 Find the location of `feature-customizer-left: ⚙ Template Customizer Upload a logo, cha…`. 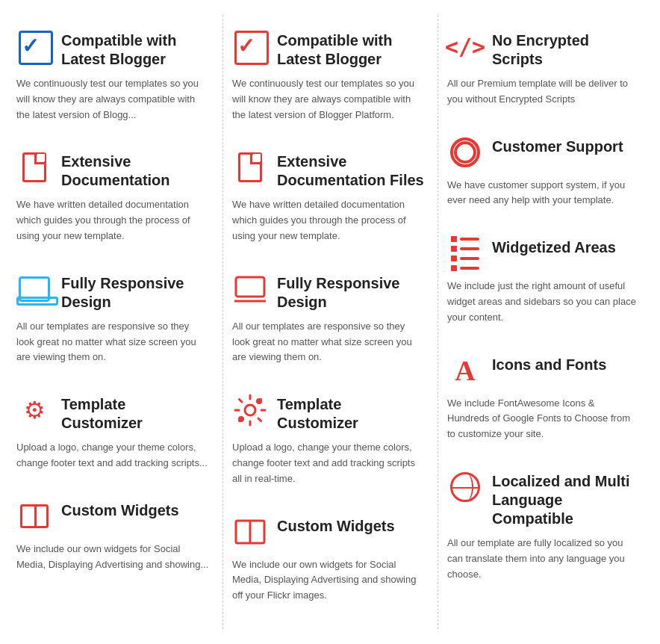

feature-customizer-left: ⚙ Template Customizer Upload a logo, cha… is located at coordinates (115, 432).